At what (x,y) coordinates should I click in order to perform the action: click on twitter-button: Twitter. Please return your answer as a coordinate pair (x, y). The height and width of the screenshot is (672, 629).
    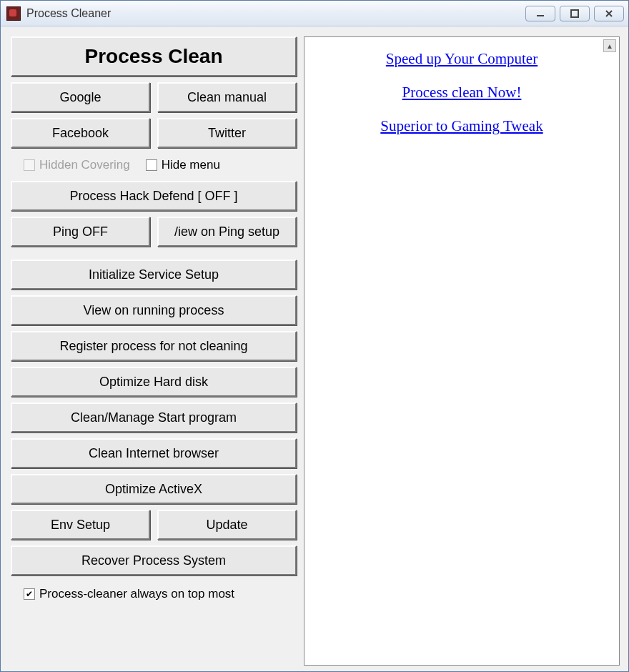
    Looking at the image, I should click on (227, 133).